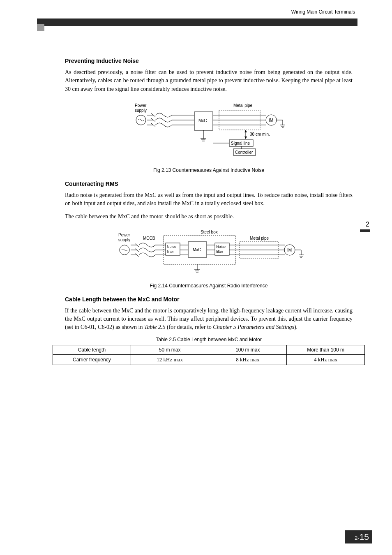 This screenshot has width=392, height=555. What do you see at coordinates (296, 327) in the screenshot?
I see `s3-p1-e: ).` at bounding box center [296, 327].